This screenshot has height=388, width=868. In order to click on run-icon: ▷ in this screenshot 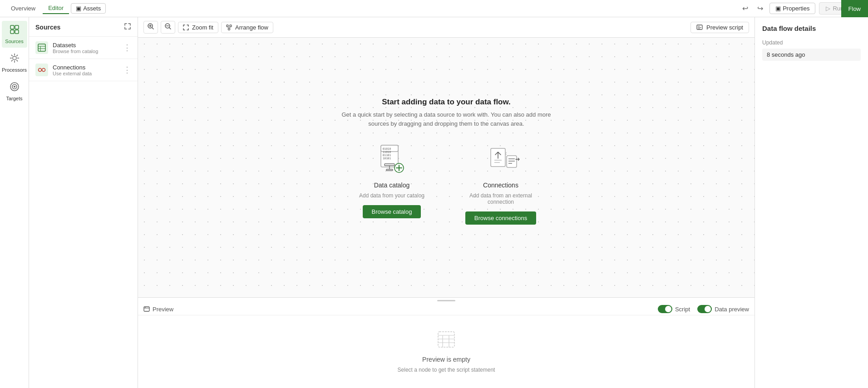, I will do `click(828, 8)`.